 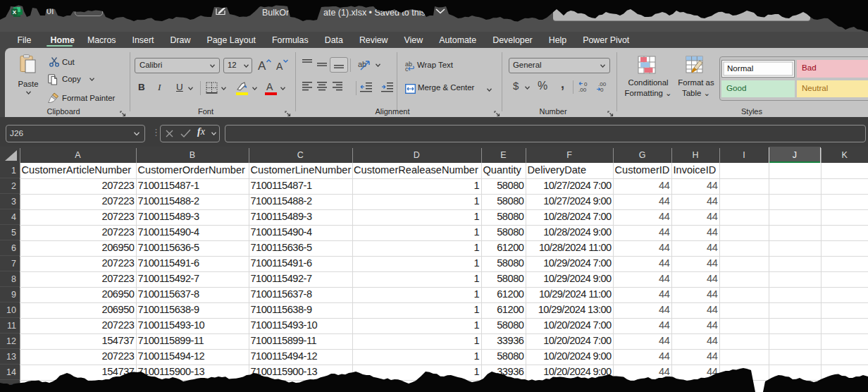 I want to click on svg-text: ab, so click(x=362, y=64).